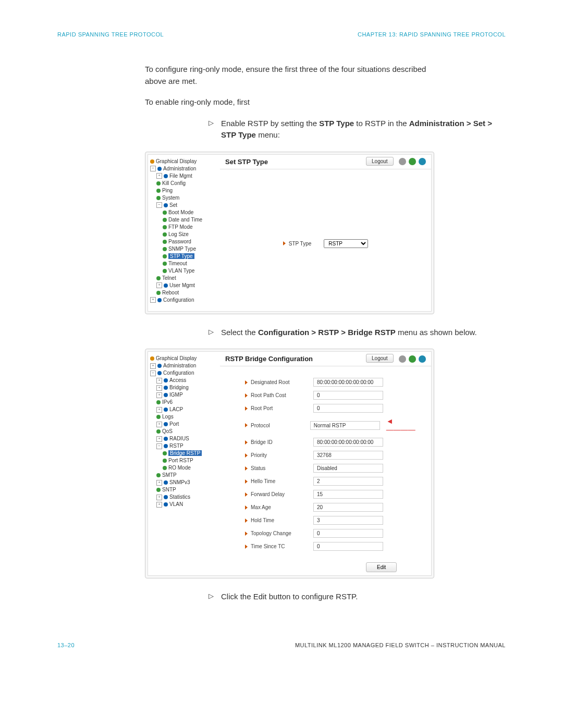  I want to click on step-1: Enable RSTP by setting the STP Type to R…, so click(357, 129).